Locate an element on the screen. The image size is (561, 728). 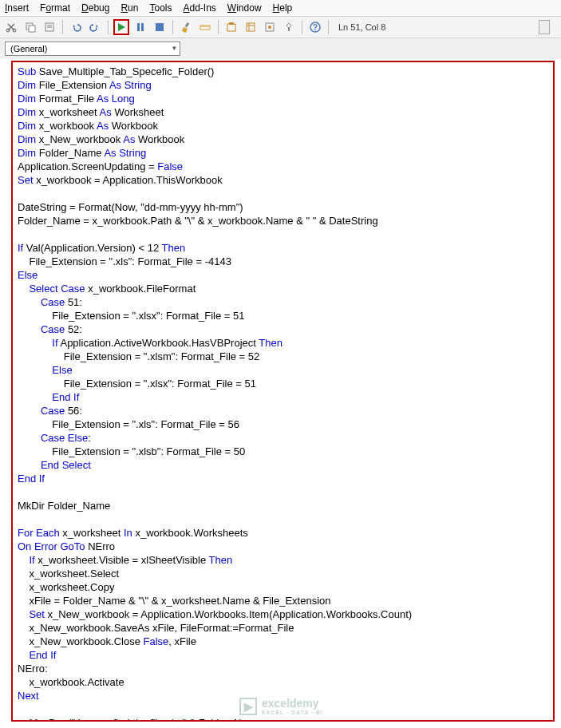
run-button is located at coordinates (121, 27).